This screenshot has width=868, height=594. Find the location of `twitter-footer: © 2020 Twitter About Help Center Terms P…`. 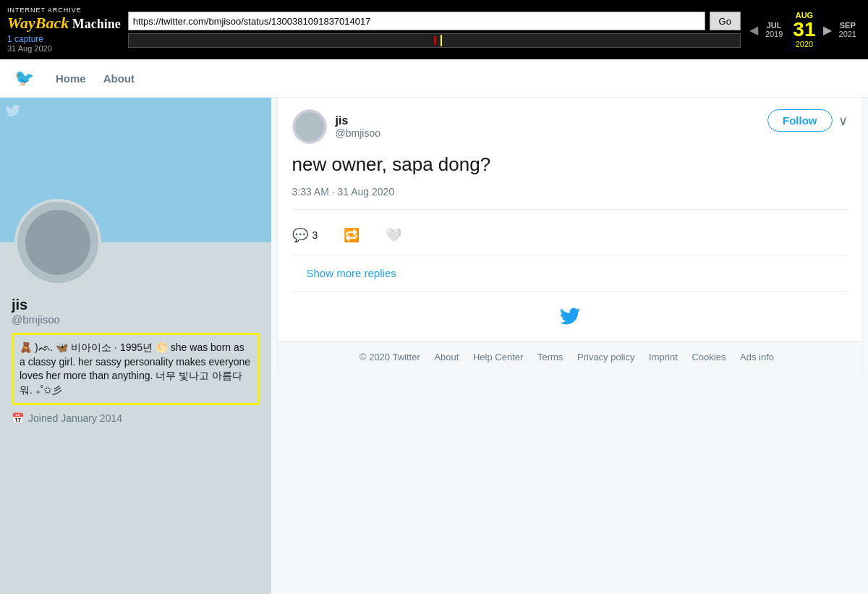

twitter-footer: © 2020 Twitter About Help Center Terms P… is located at coordinates (570, 357).